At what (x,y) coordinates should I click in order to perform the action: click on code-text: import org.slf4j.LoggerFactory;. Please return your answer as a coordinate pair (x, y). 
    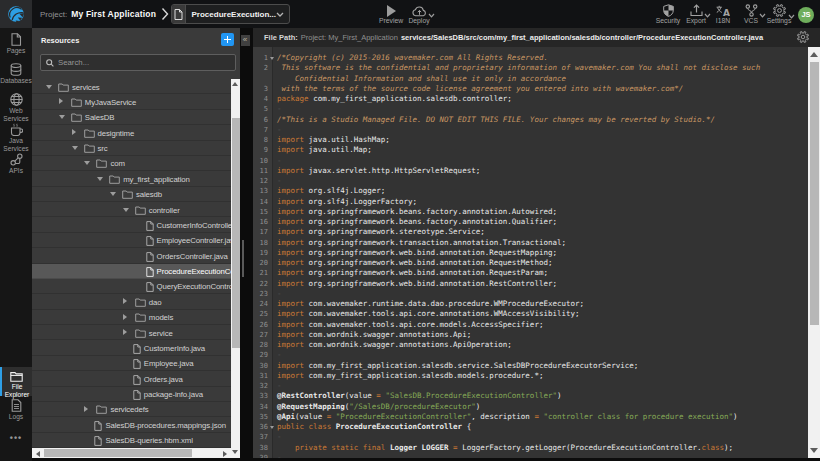
    Looking at the image, I should click on (347, 202).